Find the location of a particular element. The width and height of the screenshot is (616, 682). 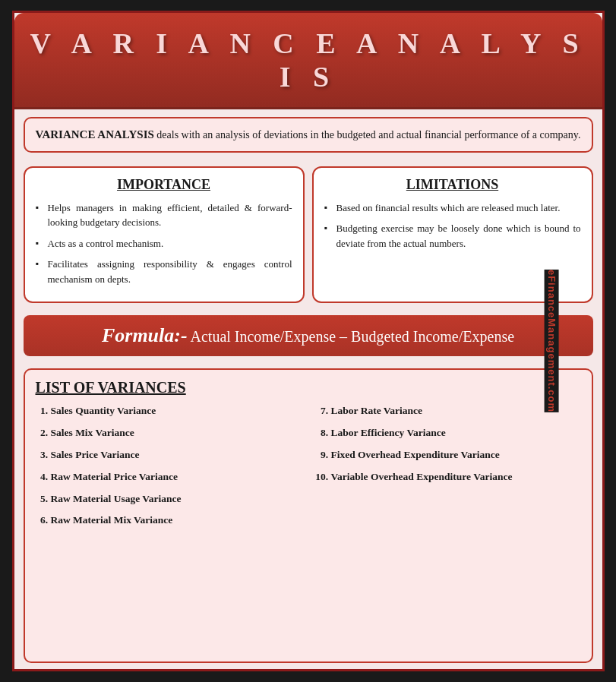

list-item-5: Raw Material Usage Variance is located at coordinates (176, 500).